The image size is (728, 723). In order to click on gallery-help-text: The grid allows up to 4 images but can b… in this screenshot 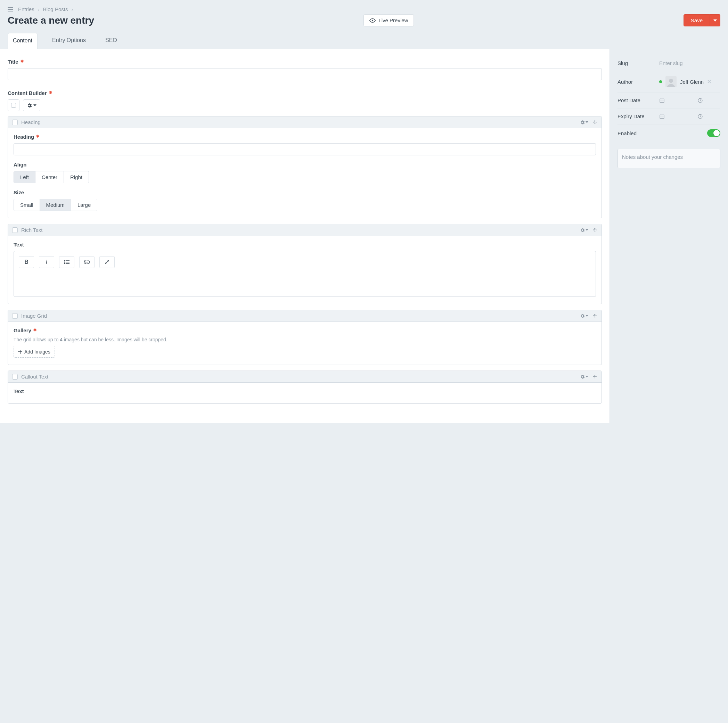, I will do `click(305, 340)`.